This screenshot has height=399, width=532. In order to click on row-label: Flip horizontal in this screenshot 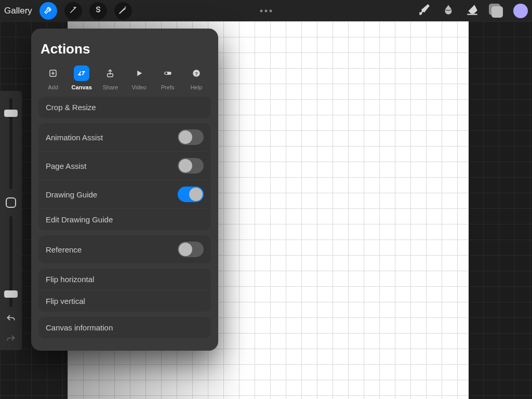, I will do `click(70, 280)`.